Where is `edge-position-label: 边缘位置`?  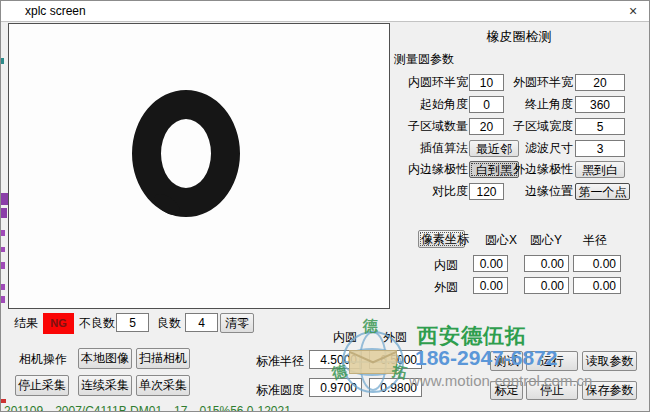 edge-position-label: 边缘位置 is located at coordinates (538, 192).